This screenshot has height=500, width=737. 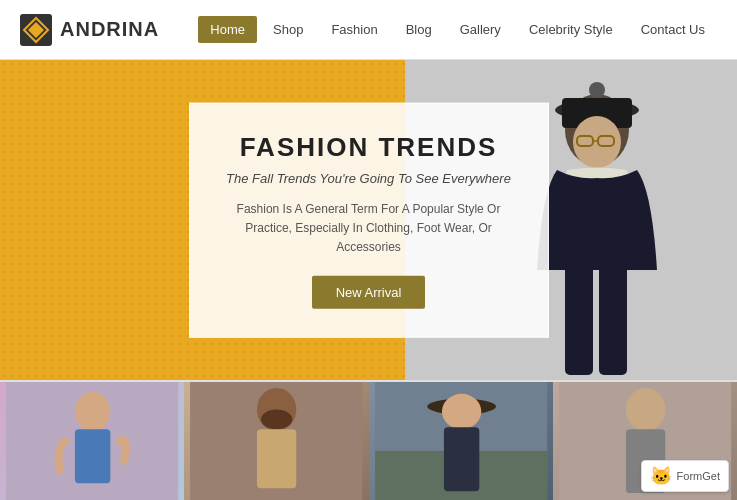 I want to click on nav-blog: Blog, so click(x=419, y=30).